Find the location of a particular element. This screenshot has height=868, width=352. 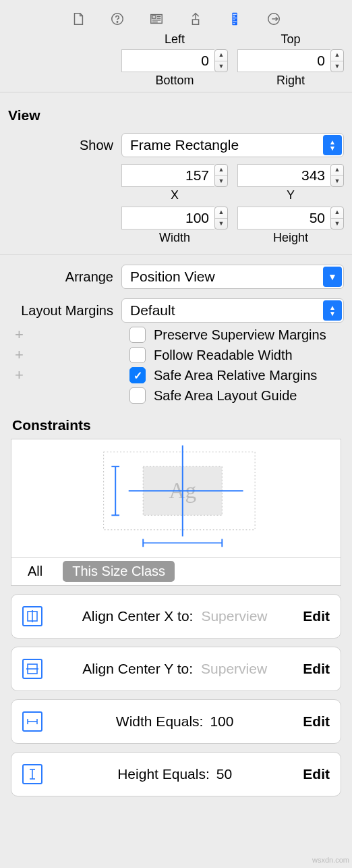

safe-area-relative-margins-checkbox is located at coordinates (138, 375).